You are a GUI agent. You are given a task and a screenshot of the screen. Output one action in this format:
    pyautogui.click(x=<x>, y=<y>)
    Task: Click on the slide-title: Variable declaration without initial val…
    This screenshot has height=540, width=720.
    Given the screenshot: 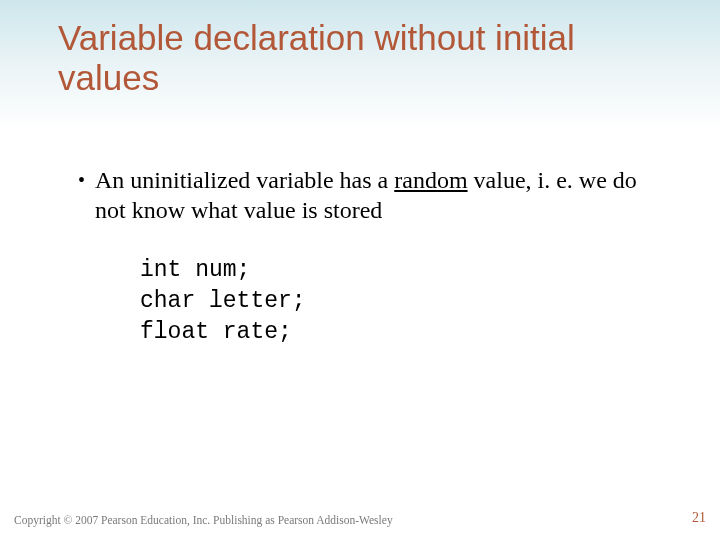 What is the action you would take?
    pyautogui.click(x=369, y=58)
    